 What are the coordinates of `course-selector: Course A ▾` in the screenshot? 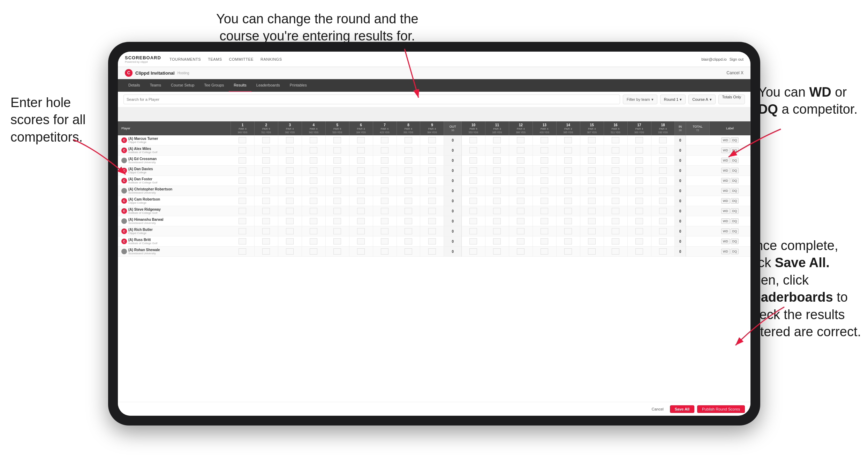 It's located at (702, 99).